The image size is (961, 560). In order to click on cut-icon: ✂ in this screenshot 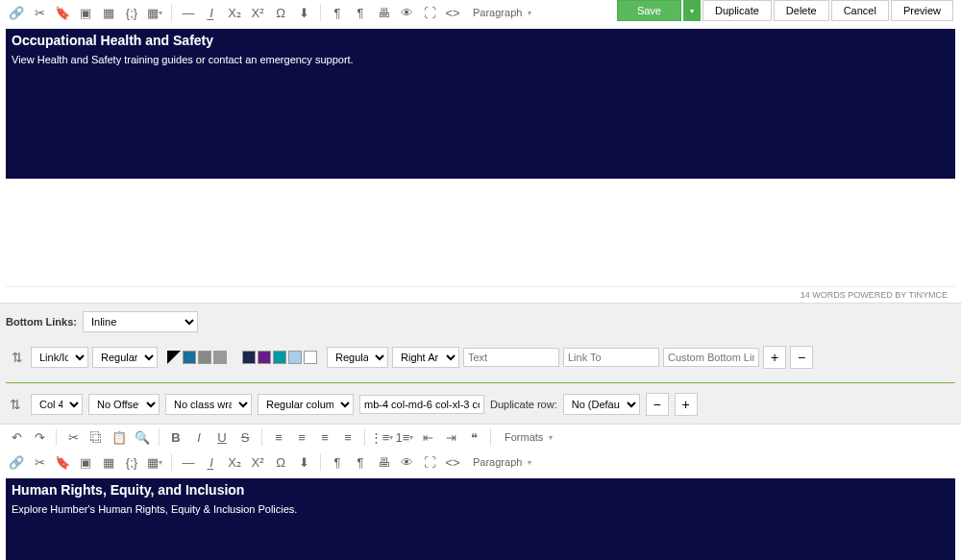, I will do `click(73, 437)`.